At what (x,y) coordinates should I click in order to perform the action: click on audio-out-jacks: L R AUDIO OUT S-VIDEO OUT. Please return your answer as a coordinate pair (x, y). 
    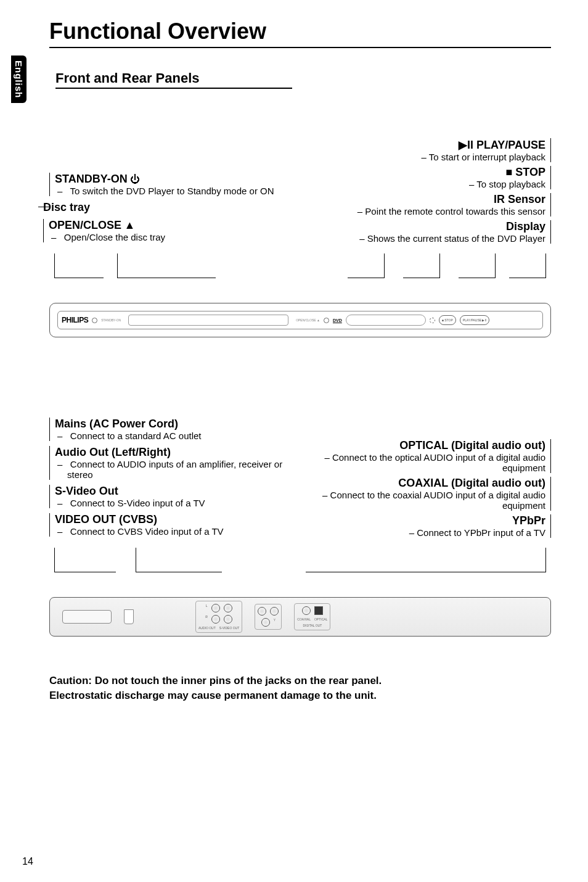
    Looking at the image, I should click on (219, 617).